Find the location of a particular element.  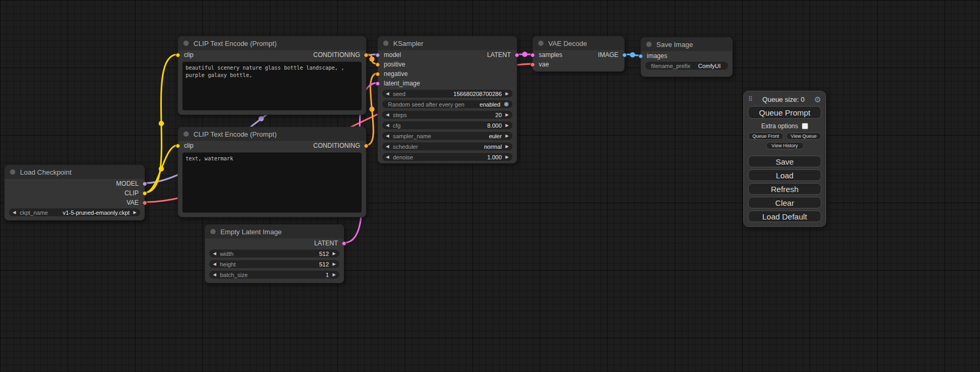

link-midpoint-negative is located at coordinates (372, 109).